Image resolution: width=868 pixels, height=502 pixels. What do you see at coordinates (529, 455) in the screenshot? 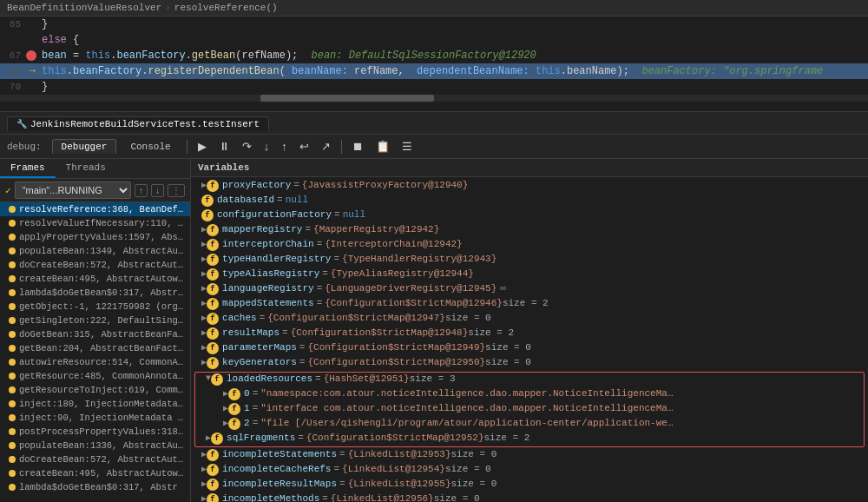
I see `variable-item: fincompleteStatements = {LinkedList@1295…` at bounding box center [529, 455].